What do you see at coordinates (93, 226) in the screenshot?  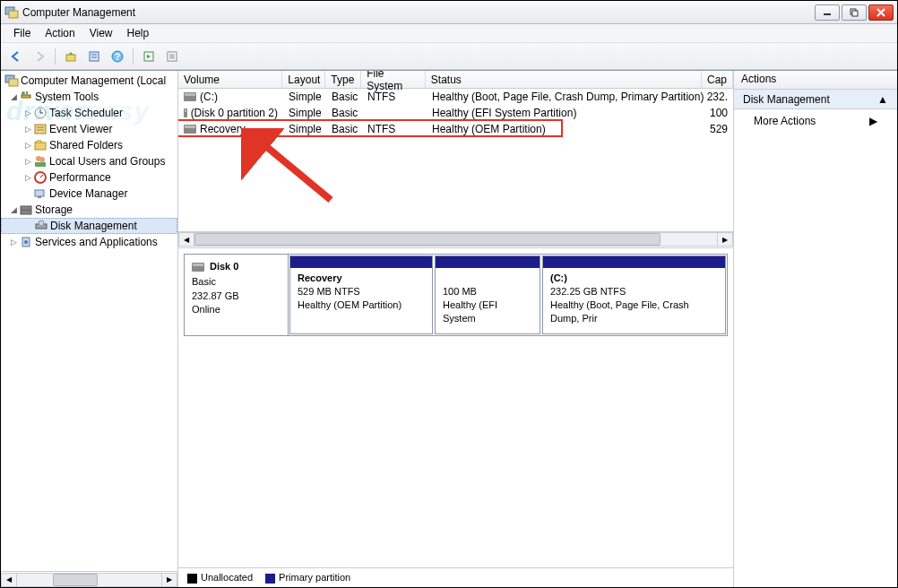 I see `tree-diskmgmt-label: Disk Management` at bounding box center [93, 226].